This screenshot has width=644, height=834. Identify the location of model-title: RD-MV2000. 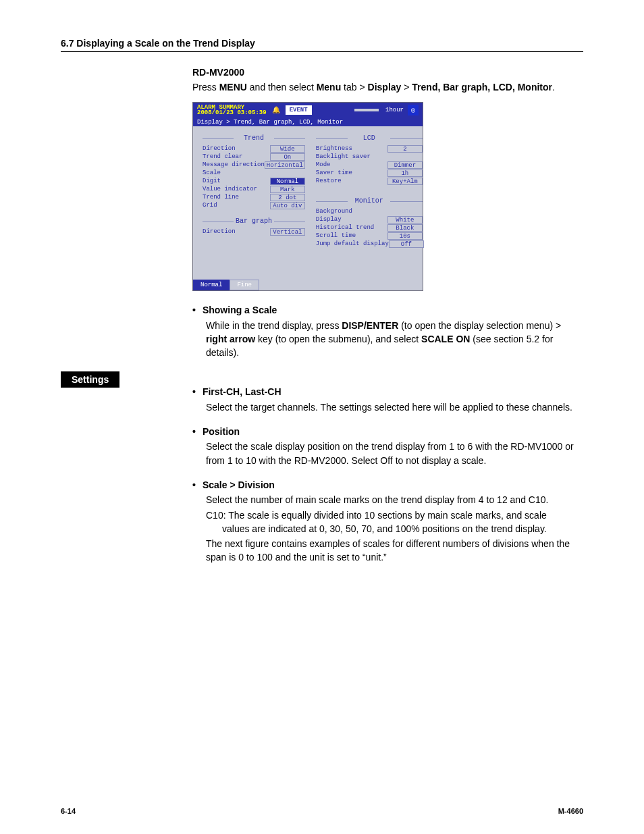
(387, 72).